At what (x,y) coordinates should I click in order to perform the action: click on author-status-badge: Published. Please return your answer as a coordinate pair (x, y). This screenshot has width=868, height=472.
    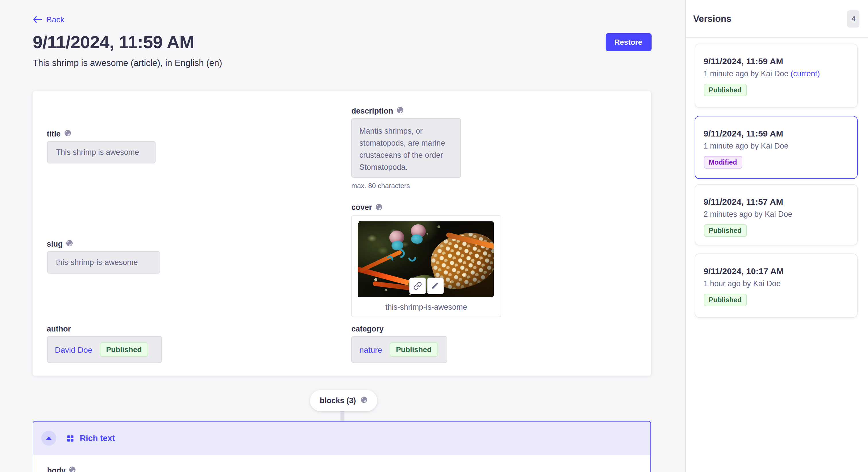
    Looking at the image, I should click on (124, 349).